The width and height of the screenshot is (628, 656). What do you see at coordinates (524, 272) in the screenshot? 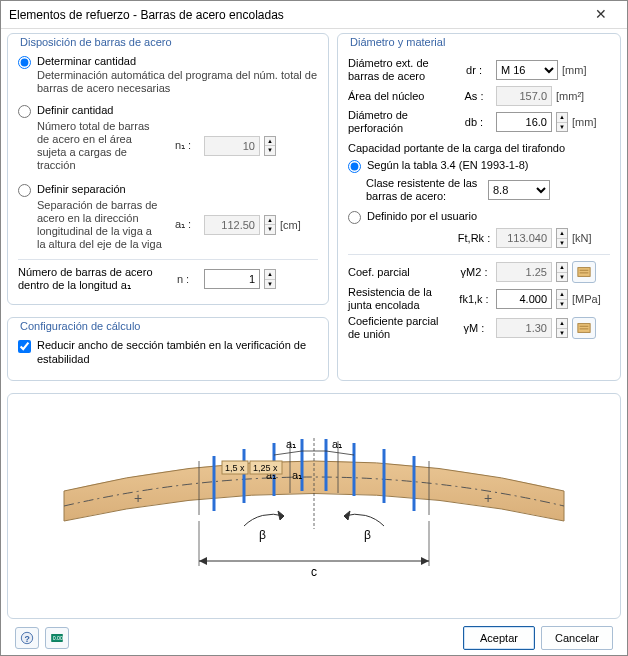
I see `input-gm2` at bounding box center [524, 272].